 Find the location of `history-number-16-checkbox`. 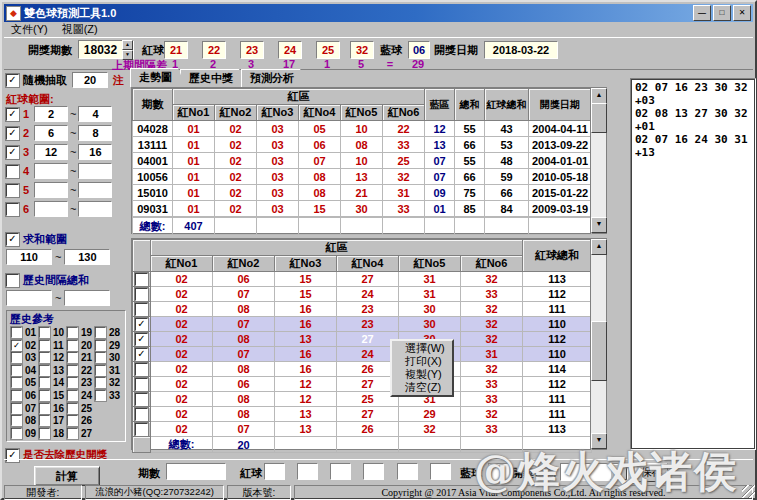

history-number-16-checkbox is located at coordinates (44, 408).